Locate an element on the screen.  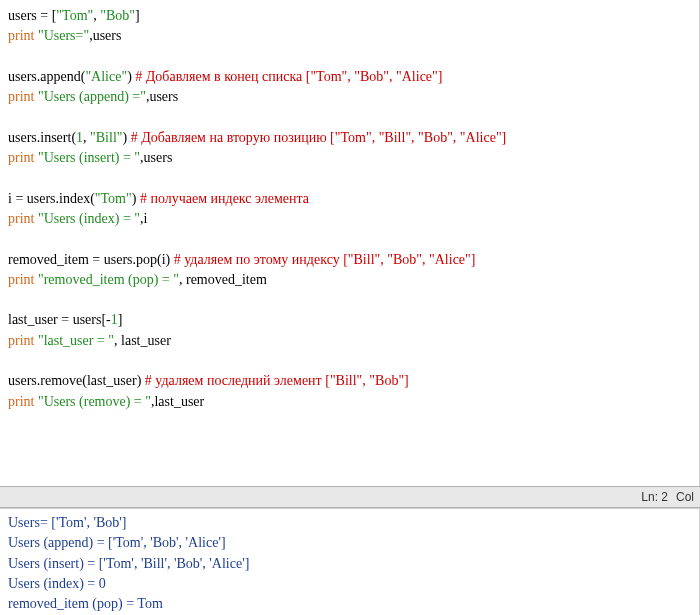
code-token: "Alice" is located at coordinates (106, 76).